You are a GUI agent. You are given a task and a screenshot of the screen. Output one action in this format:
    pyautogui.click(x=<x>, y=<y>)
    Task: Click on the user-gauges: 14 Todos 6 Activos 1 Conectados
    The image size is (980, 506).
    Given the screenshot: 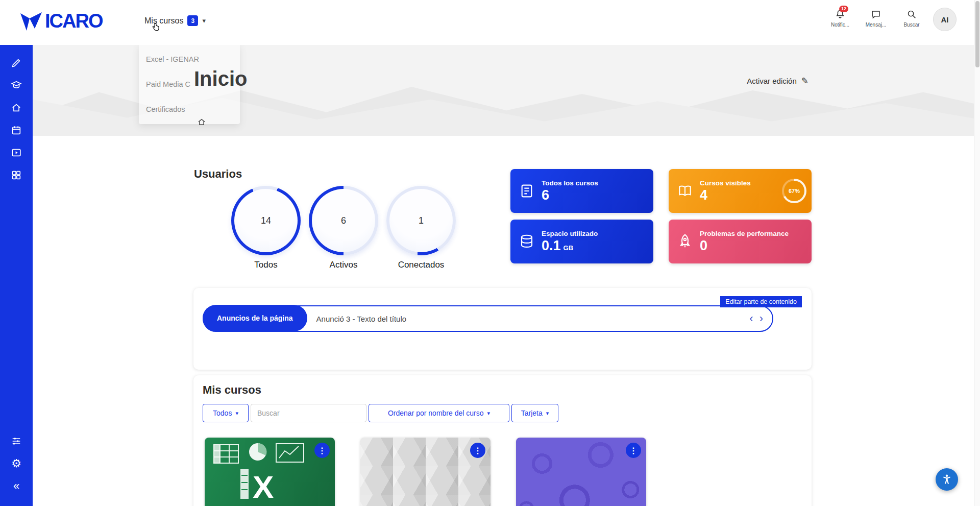 What is the action you would take?
    pyautogui.click(x=344, y=228)
    